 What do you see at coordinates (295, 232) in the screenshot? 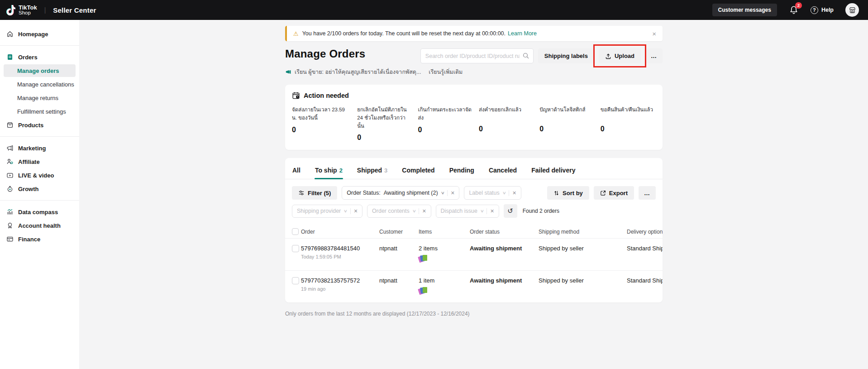
I see `select-all-checkbox` at bounding box center [295, 232].